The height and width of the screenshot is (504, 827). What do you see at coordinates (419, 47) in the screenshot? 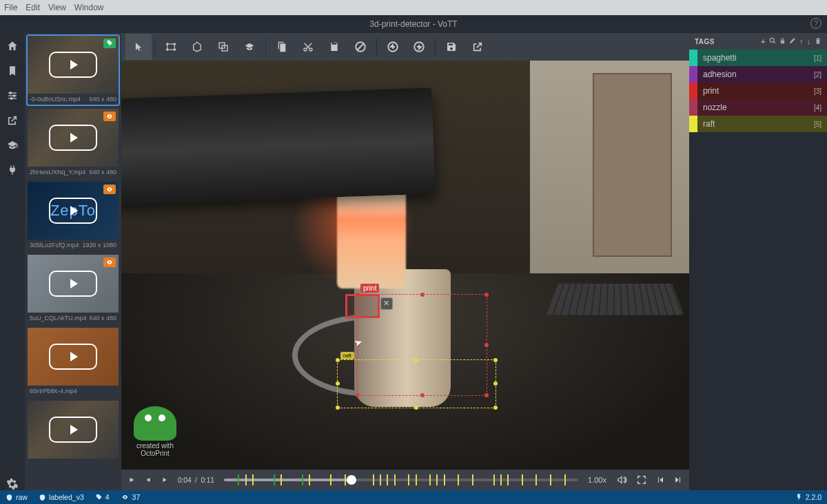
I see `next-frame-tool` at bounding box center [419, 47].